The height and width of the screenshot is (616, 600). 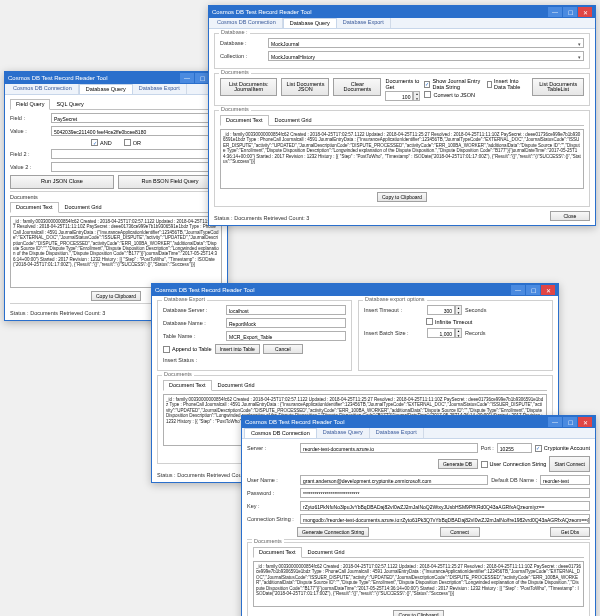 What do you see at coordinates (460, 532) in the screenshot?
I see `connect-button: Connect` at bounding box center [460, 532].